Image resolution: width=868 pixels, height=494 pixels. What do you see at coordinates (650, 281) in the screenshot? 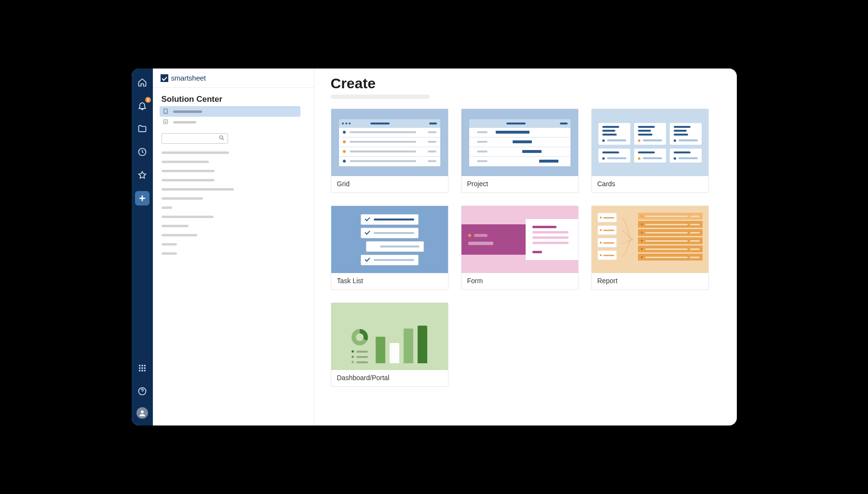
I see `create-card-label: Report` at bounding box center [650, 281].